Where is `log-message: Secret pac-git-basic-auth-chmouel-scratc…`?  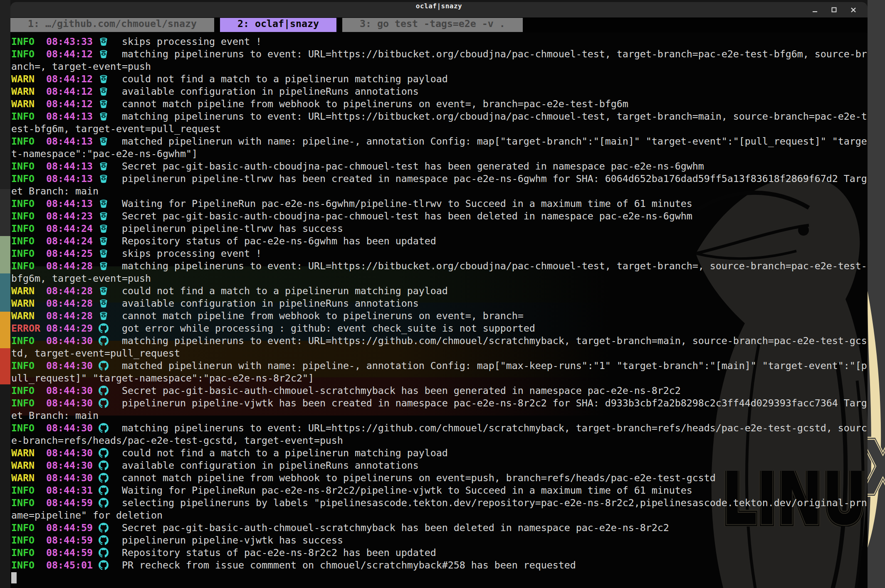 log-message: Secret pac-git-basic-auth-chmouel-scratc… is located at coordinates (401, 391).